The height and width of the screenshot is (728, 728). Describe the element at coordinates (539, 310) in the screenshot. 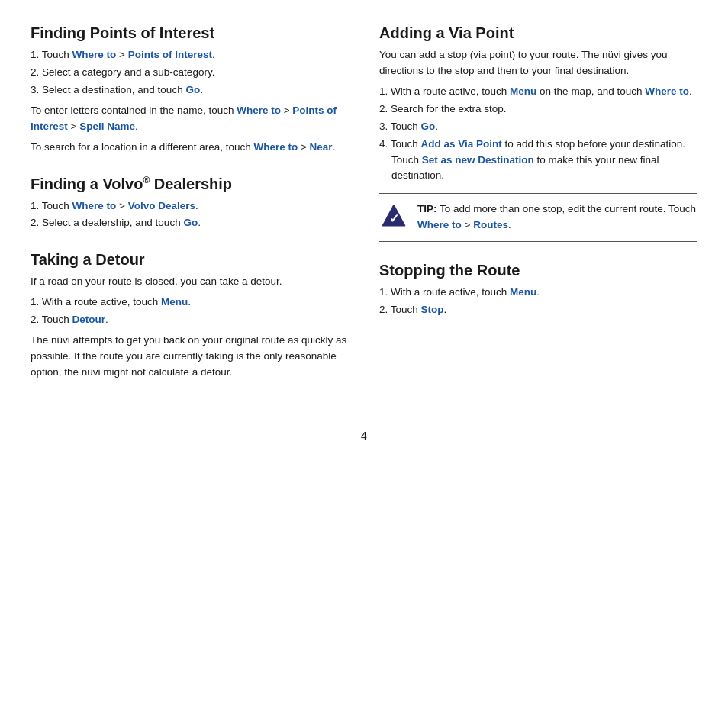

I see `stop-item-2: 2. Touch Stop.` at that location.